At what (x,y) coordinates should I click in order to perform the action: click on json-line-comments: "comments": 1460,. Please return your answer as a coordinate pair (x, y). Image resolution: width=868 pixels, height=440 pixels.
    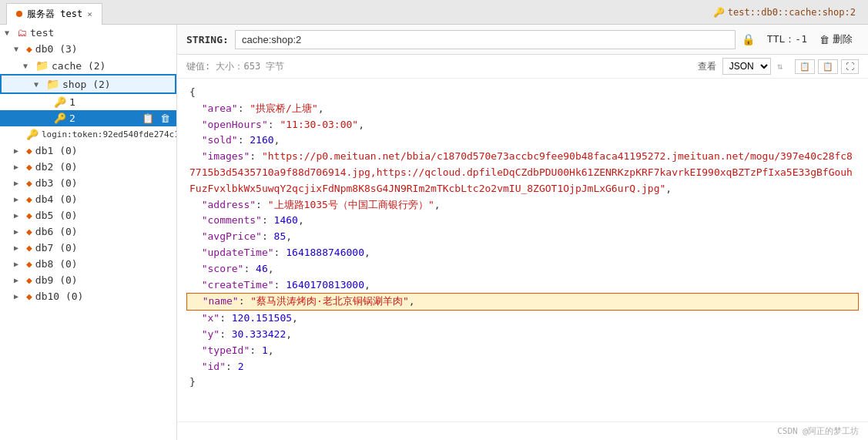
    Looking at the image, I should click on (522, 220).